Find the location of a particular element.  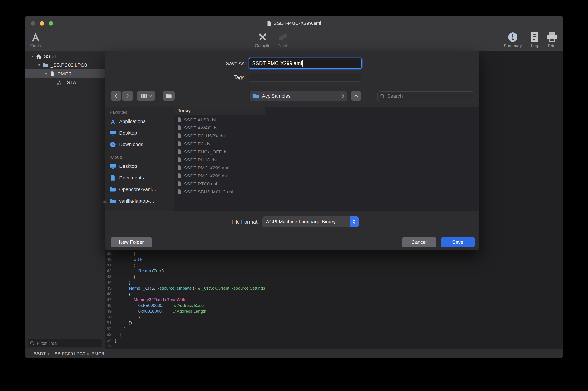

documents-icon is located at coordinates (113, 178).